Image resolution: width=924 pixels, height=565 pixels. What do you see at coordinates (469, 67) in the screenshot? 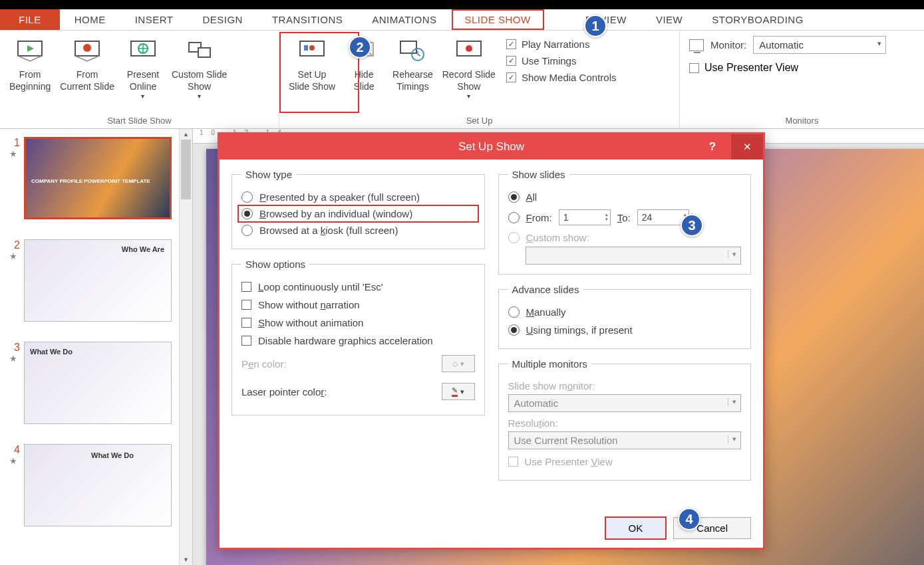
I see `record-slide-show-button: Record Slide Show▾` at bounding box center [469, 67].